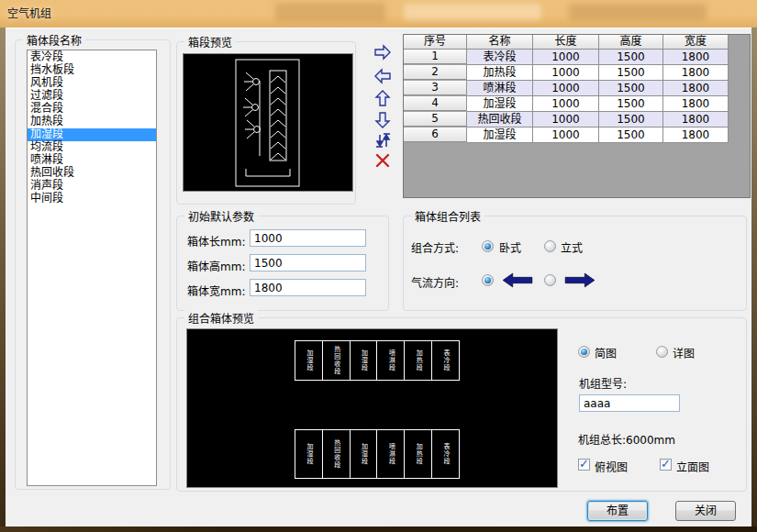  I want to click on layout-button: 布置, so click(618, 511).